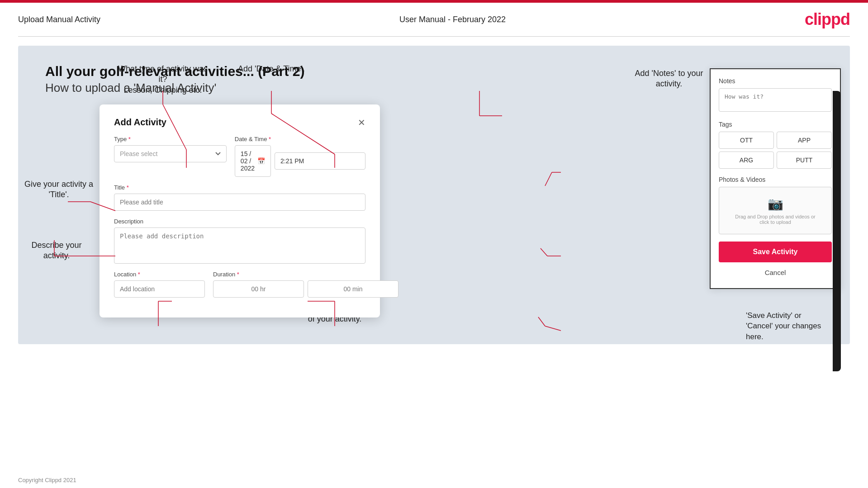  What do you see at coordinates (306, 274) in the screenshot?
I see `duration-label: Duration *` at bounding box center [306, 274].